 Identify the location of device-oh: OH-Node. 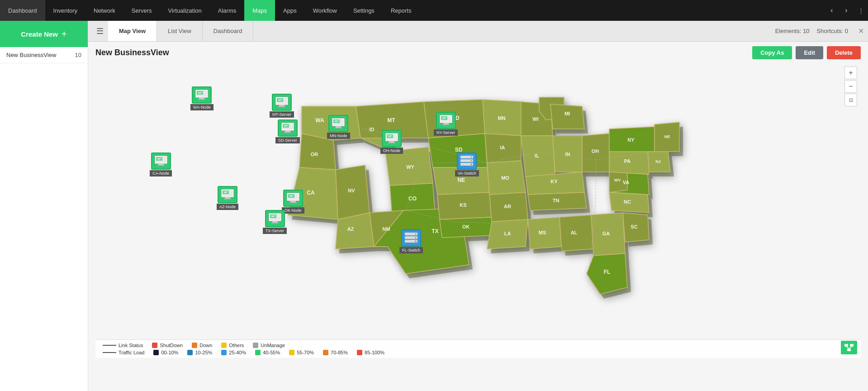
(392, 142).